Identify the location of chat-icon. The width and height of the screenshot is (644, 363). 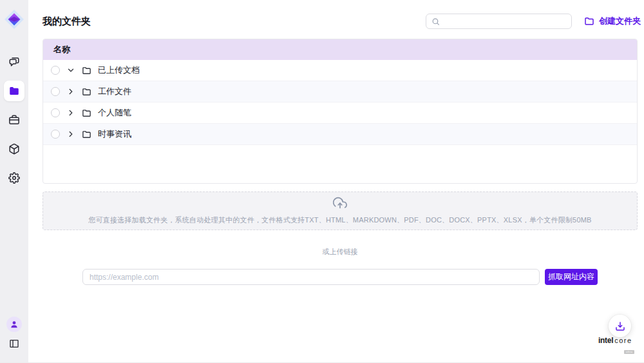
(14, 62).